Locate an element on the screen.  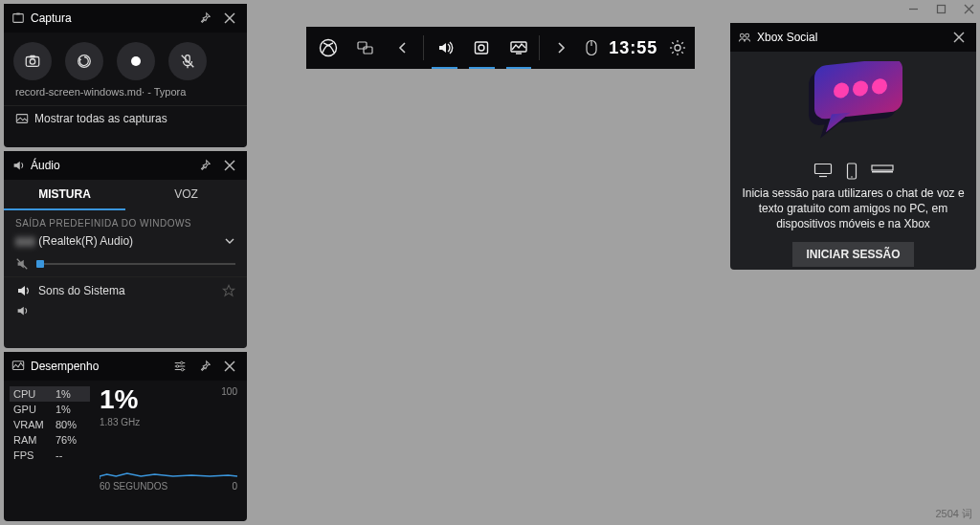
os-minimize-button is located at coordinates (913, 10).